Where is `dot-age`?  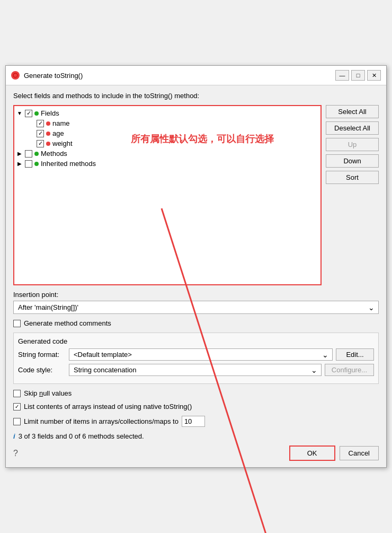 dot-age is located at coordinates (48, 134).